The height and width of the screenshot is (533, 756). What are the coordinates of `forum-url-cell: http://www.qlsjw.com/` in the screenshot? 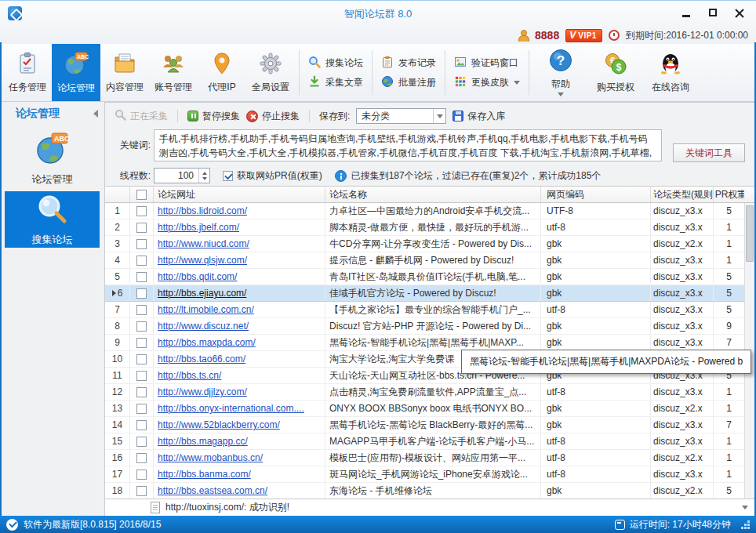 It's located at (240, 260).